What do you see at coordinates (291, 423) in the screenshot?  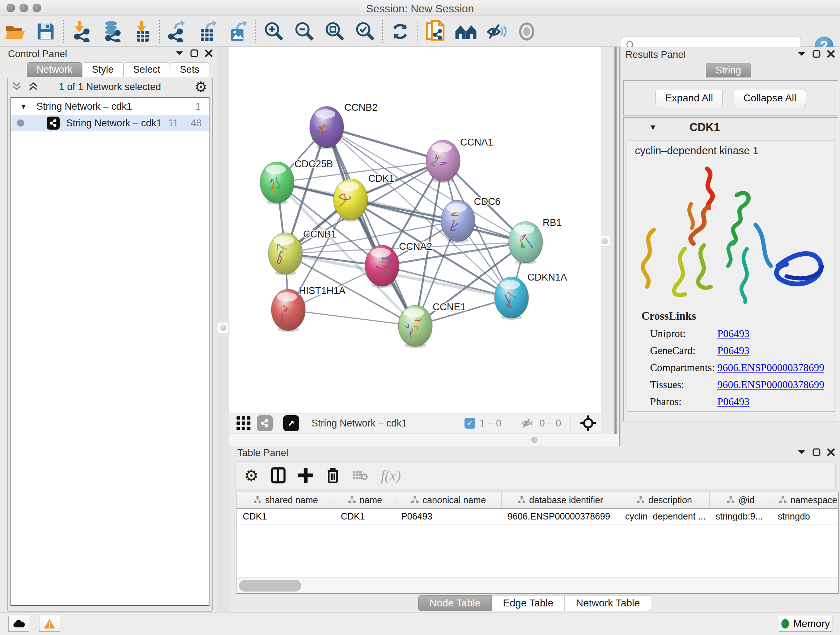 I see `detach-view-button` at bounding box center [291, 423].